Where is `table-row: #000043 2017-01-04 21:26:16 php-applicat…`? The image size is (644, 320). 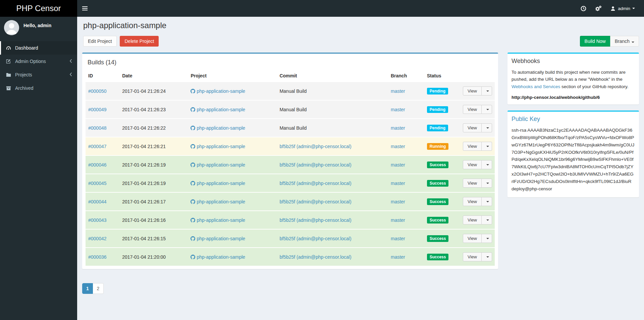 table-row: #000043 2017-01-04 21:26:16 php-applicat… is located at coordinates (290, 220).